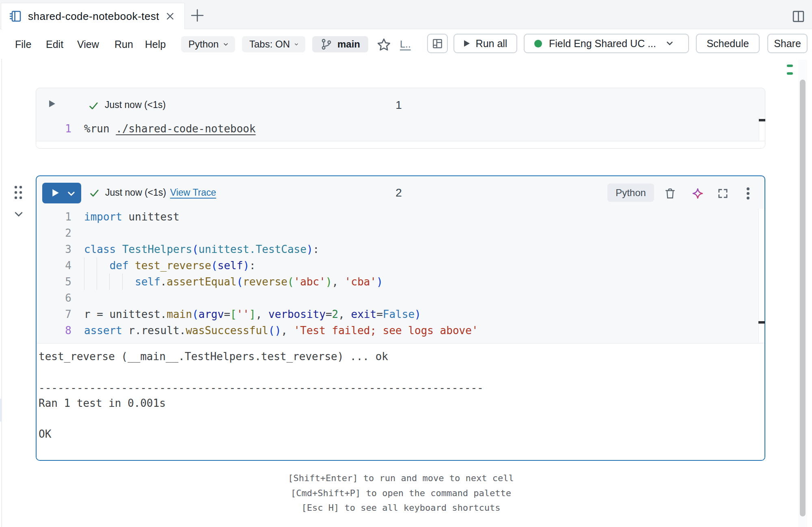 The image size is (812, 527). Describe the element at coordinates (762, 129) in the screenshot. I see `editor-overview-ruler` at that location.